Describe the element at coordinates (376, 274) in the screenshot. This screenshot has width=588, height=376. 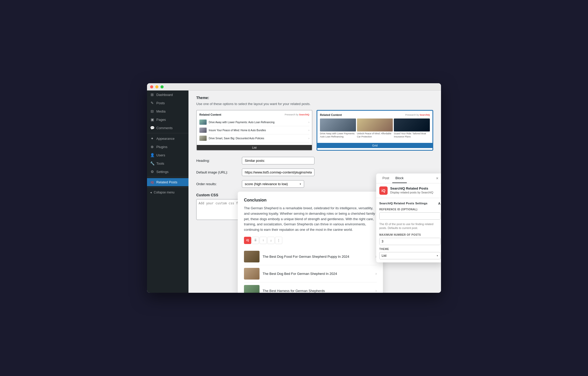
I see `related-post-arrow-2: ›` at that location.